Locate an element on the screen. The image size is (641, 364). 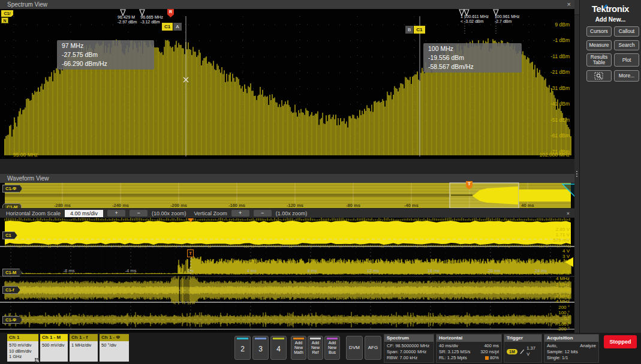
ch4-color-stripe is located at coordinates (278, 338).